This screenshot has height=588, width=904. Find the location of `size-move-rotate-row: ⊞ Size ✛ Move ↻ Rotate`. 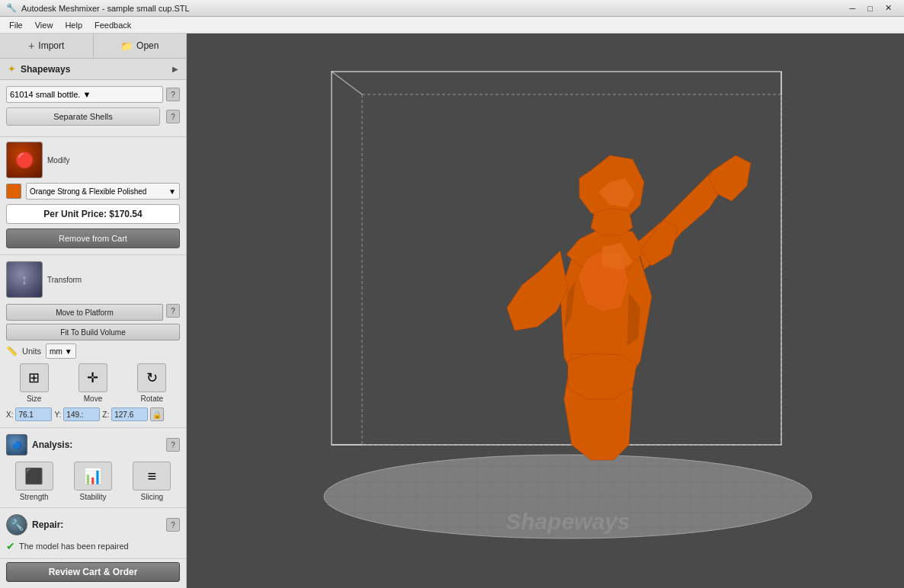

size-move-rotate-row: ⊞ Size ✛ Move ↻ Rotate is located at coordinates (93, 383).